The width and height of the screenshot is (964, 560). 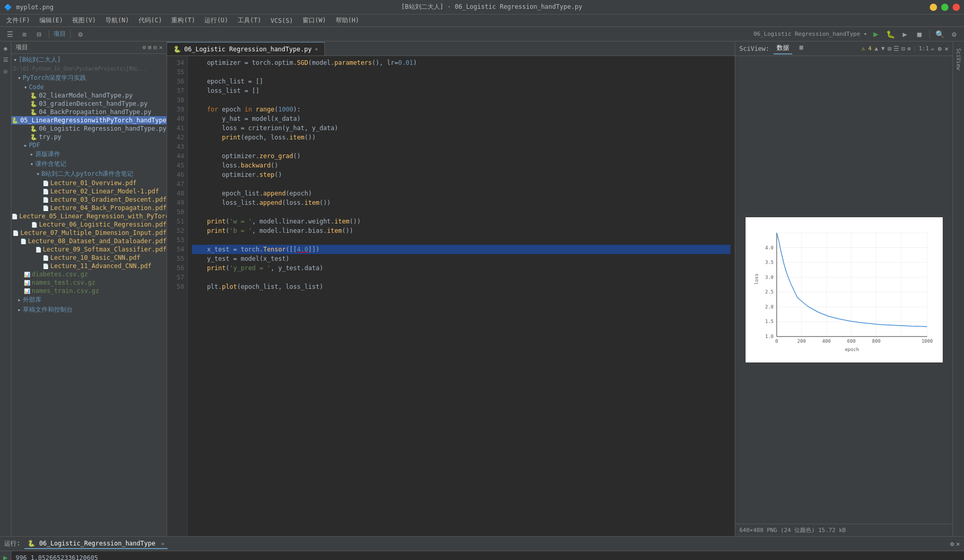 I want to click on folder-collapsed-icon2: ▸, so click(x=32, y=155).